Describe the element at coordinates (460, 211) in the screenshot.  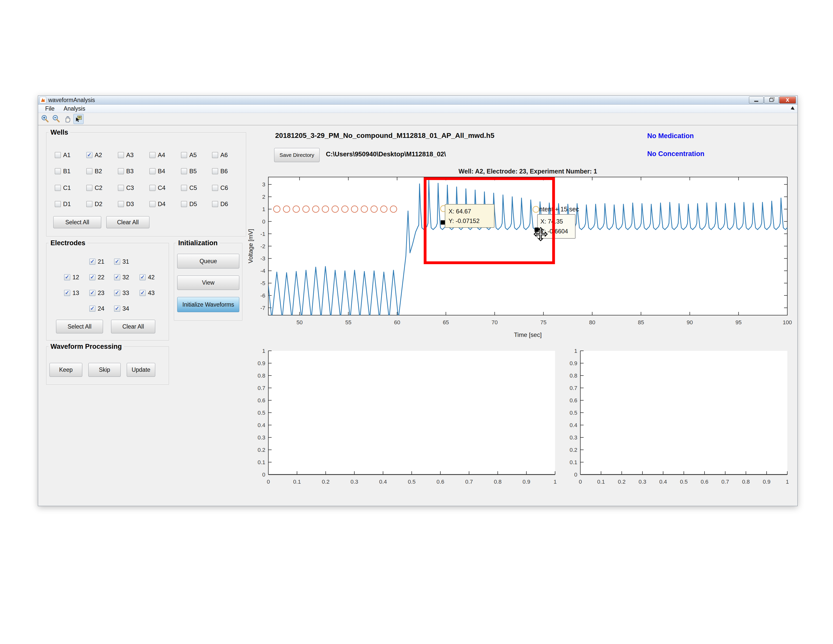
I see `svg-text: X: 64.67` at that location.